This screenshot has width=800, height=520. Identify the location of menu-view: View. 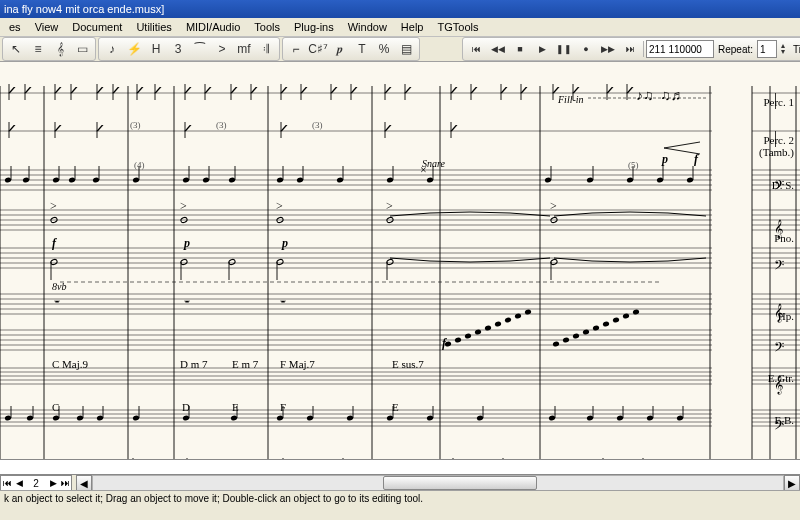
(47, 27).